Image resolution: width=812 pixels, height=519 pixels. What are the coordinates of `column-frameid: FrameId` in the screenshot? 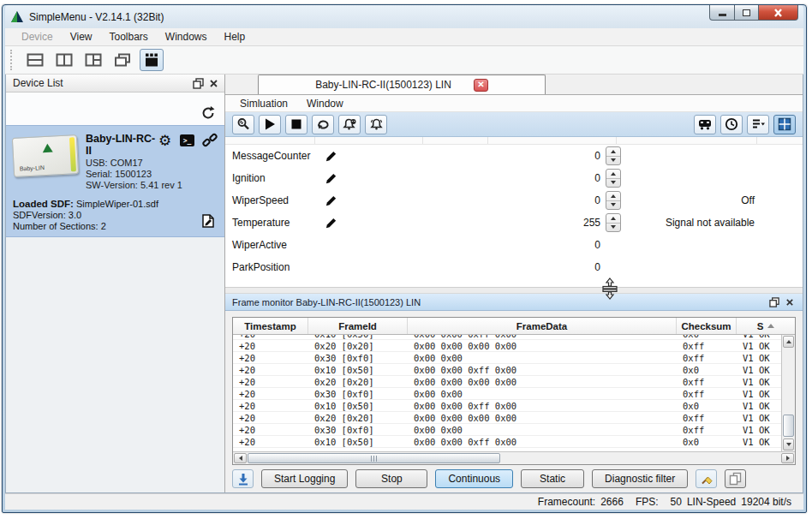 It's located at (358, 325).